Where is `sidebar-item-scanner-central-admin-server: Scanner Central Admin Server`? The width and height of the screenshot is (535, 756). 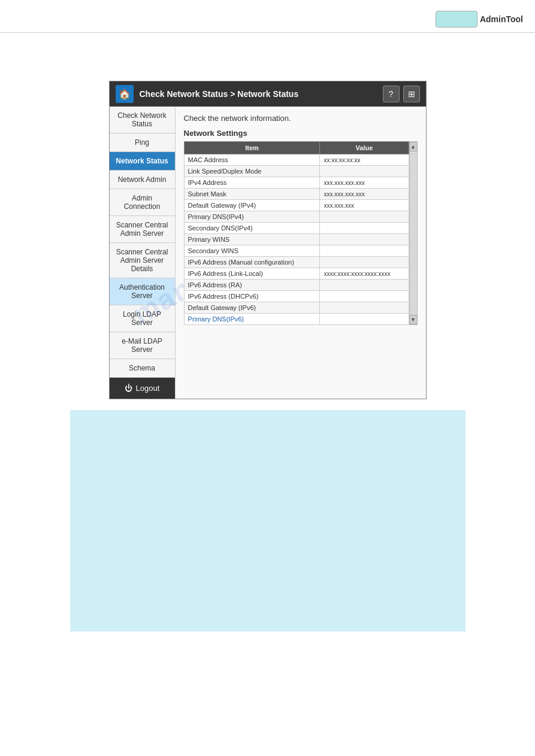 sidebar-item-scanner-central-admin-server: Scanner Central Admin Server is located at coordinates (143, 230).